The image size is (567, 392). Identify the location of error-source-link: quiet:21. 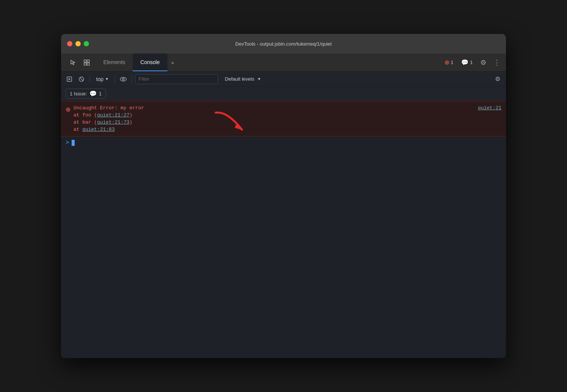
(490, 108).